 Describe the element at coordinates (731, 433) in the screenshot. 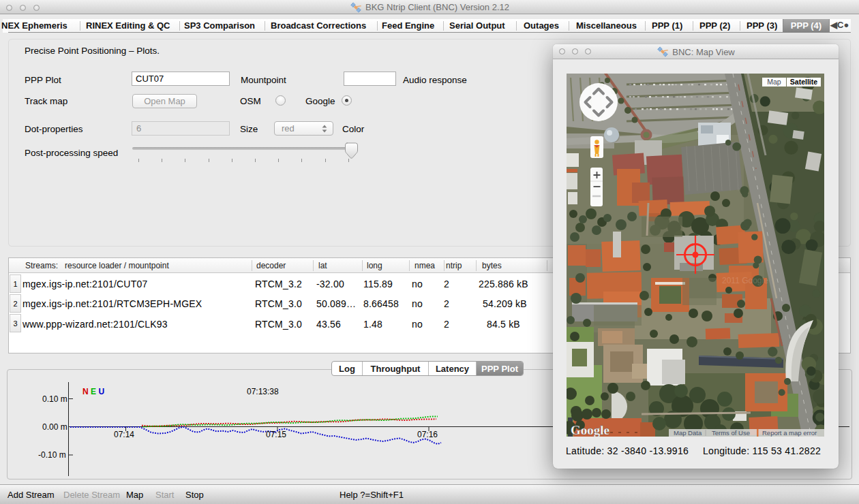

I see `svg-text: Terms of Use` at that location.